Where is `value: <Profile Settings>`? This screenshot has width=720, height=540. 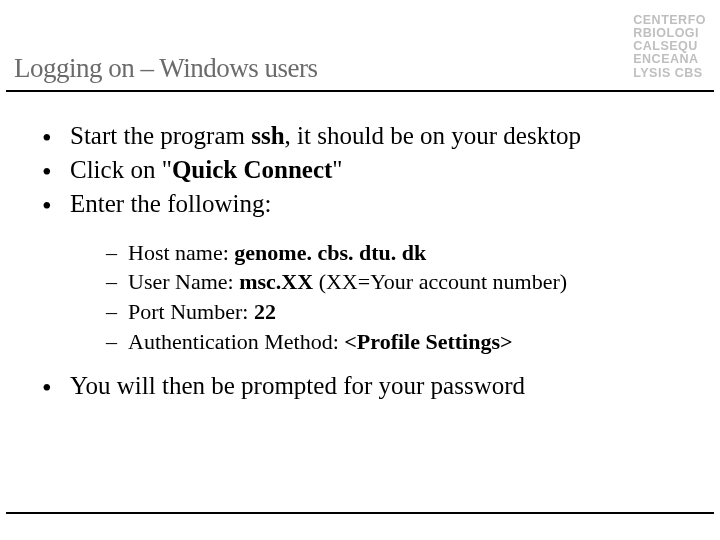 value: <Profile Settings> is located at coordinates (428, 342).